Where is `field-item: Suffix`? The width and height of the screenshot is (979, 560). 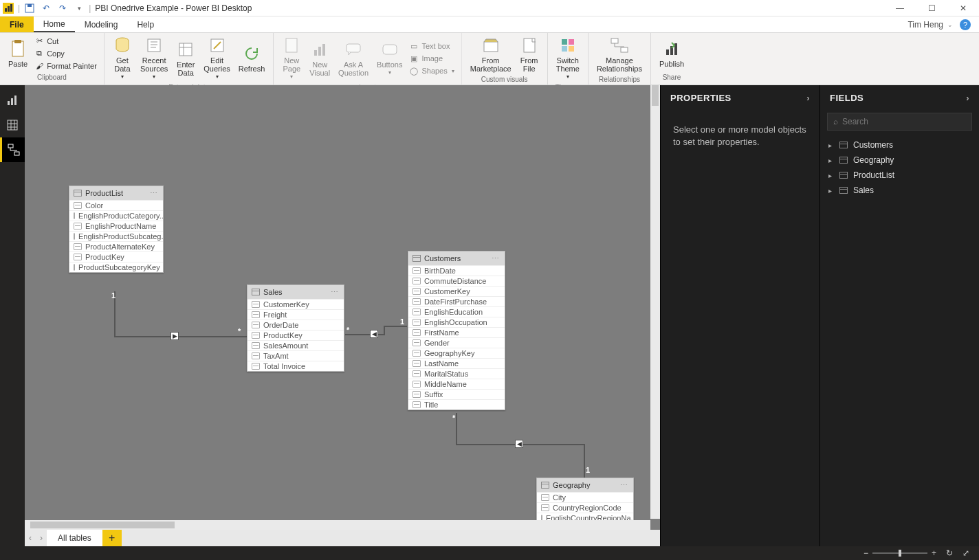 field-item: Suffix is located at coordinates (456, 394).